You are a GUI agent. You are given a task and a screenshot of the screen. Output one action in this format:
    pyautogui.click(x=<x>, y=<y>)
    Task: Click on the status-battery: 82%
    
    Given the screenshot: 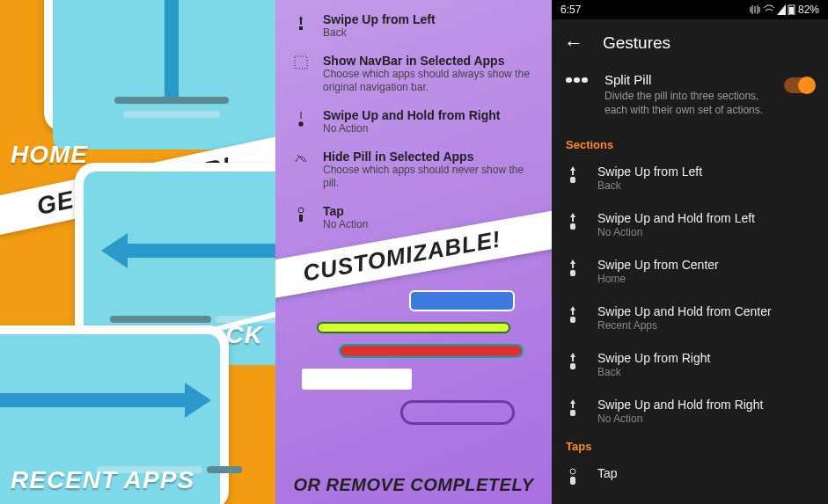 What is the action you would take?
    pyautogui.click(x=809, y=10)
    